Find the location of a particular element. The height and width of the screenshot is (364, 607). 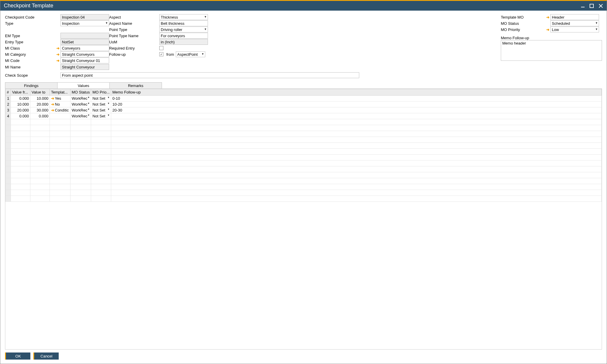

col-value-from: Value fr... is located at coordinates (21, 92).